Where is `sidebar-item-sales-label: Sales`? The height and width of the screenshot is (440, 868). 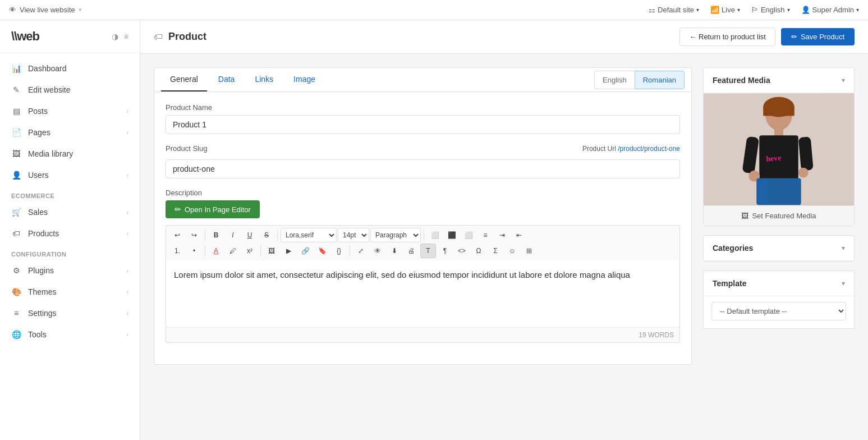 sidebar-item-sales-label: Sales is located at coordinates (38, 212).